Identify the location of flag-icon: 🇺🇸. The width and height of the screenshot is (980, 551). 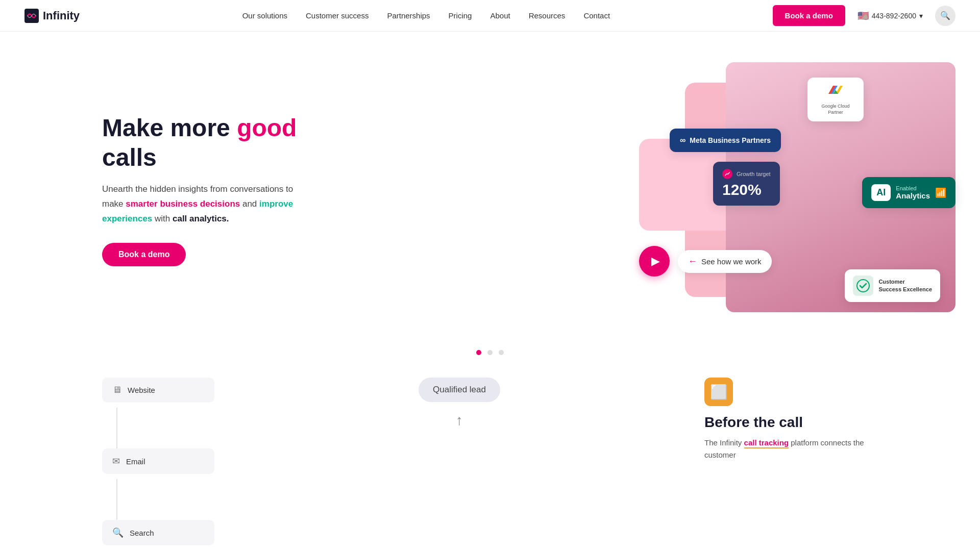
(863, 16).